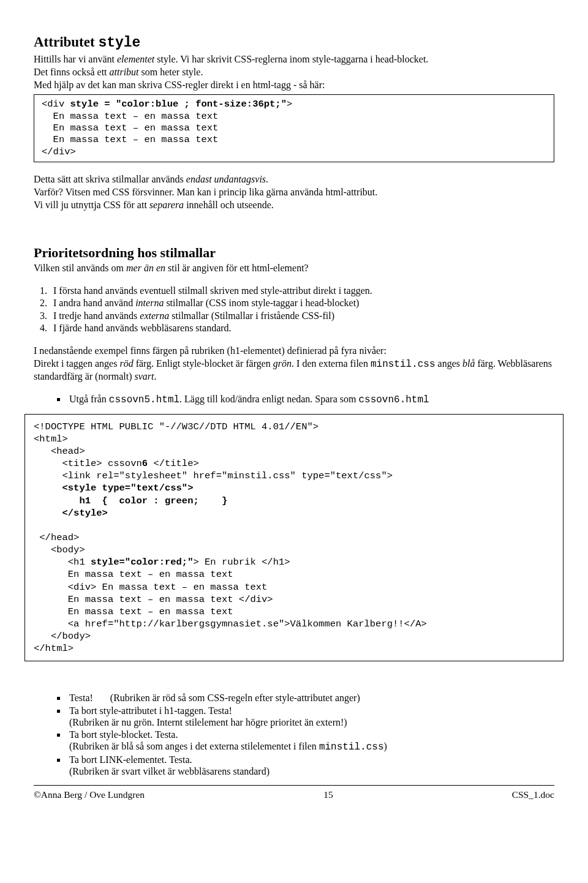 The width and height of the screenshot is (588, 883). I want to click on code-block-1: <div style = "color:blue ; font-size:36p…, so click(294, 129).